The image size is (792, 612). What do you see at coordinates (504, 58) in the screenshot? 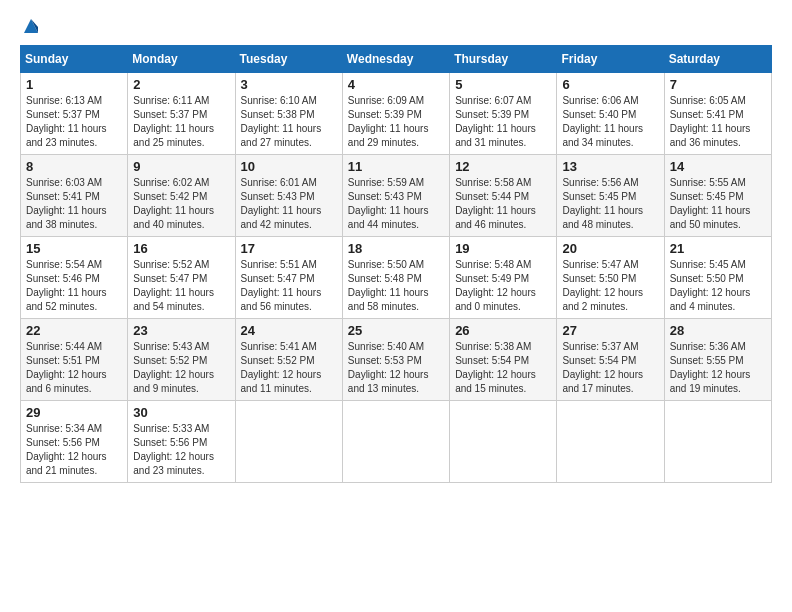
I see `weekday-header-thursday: Thursday` at bounding box center [504, 58].